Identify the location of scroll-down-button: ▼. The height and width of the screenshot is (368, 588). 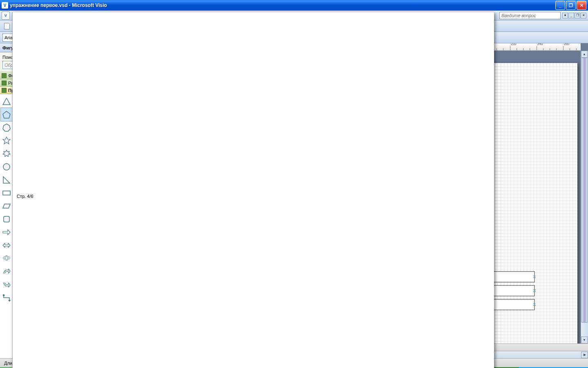
(584, 340).